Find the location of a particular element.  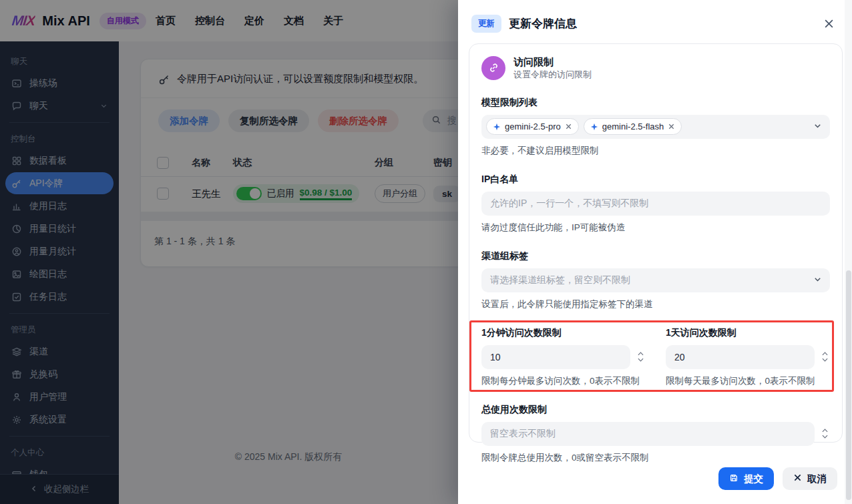

rate-minute-hint: 限制每分钟最多访问次数，0表示不限制 is located at coordinates (564, 381).